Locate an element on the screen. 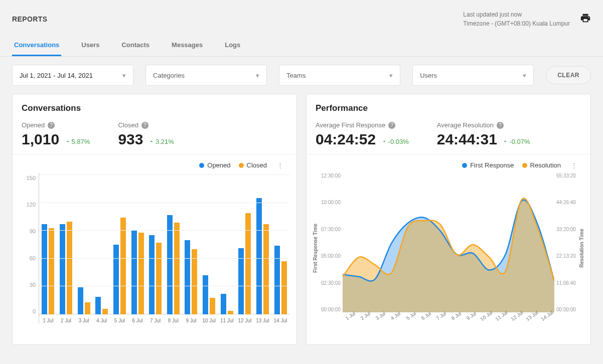  x-tick: 6 Jul is located at coordinates (137, 321).